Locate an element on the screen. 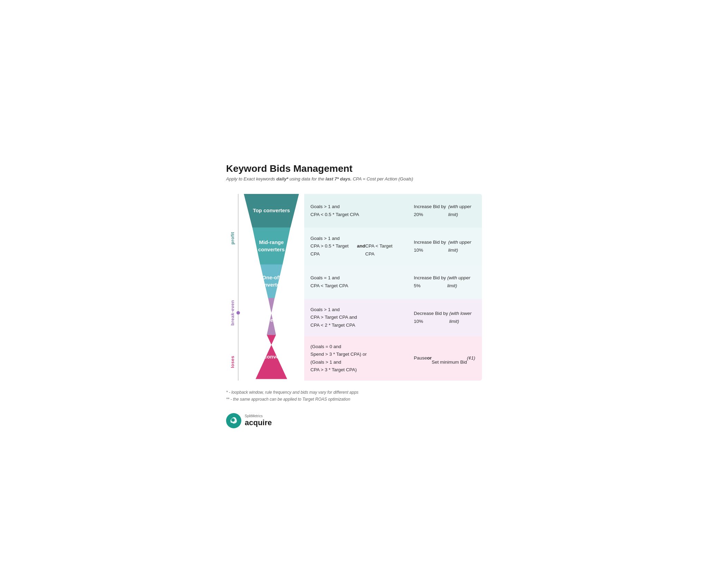 This screenshot has width=708, height=588. subtitle-bold2: last 7* days. is located at coordinates (339, 179).